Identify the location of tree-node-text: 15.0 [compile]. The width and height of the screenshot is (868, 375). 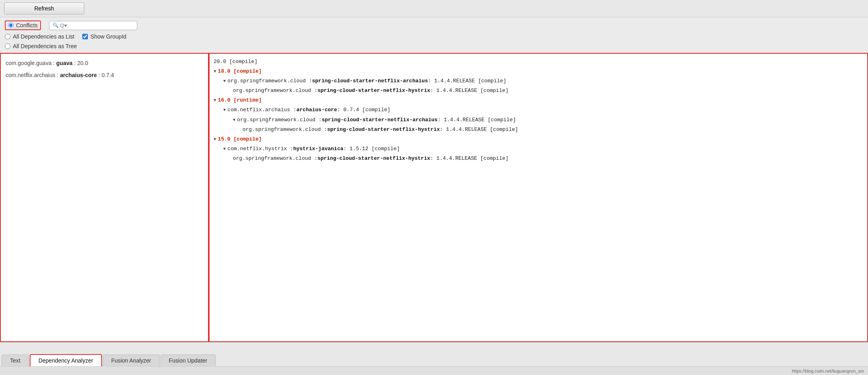
(240, 139).